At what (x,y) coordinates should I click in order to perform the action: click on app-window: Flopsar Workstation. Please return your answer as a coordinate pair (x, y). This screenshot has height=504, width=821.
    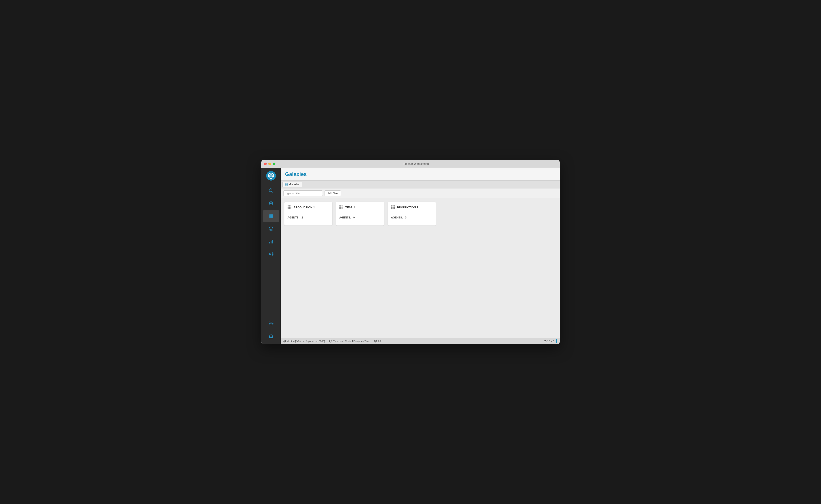
    Looking at the image, I should click on (410, 252).